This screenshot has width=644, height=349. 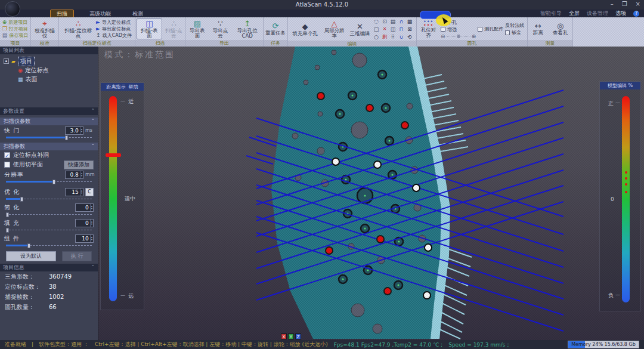 I want to click on refresh-button: C, so click(x=89, y=192).